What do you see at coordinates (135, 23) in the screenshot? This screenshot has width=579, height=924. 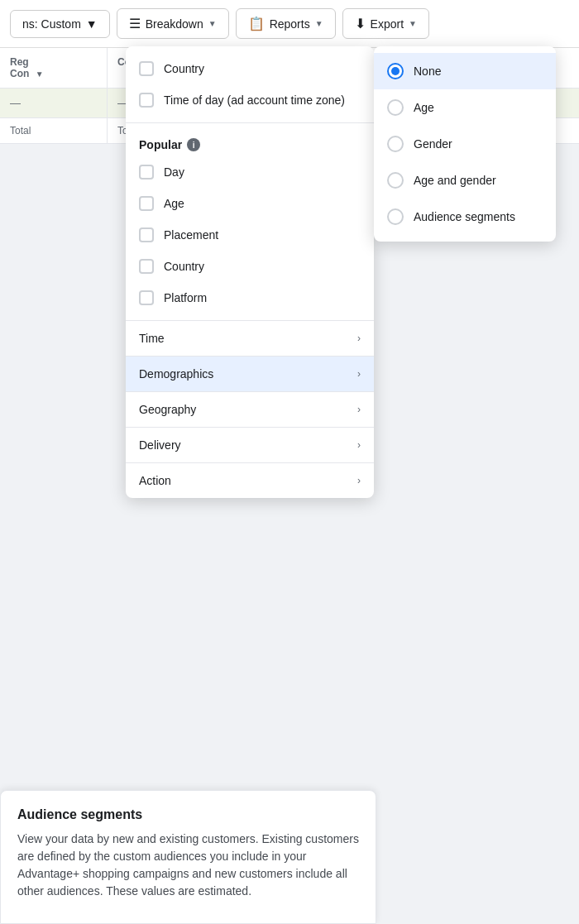 I see `breakdown-icon: ☰` at bounding box center [135, 23].